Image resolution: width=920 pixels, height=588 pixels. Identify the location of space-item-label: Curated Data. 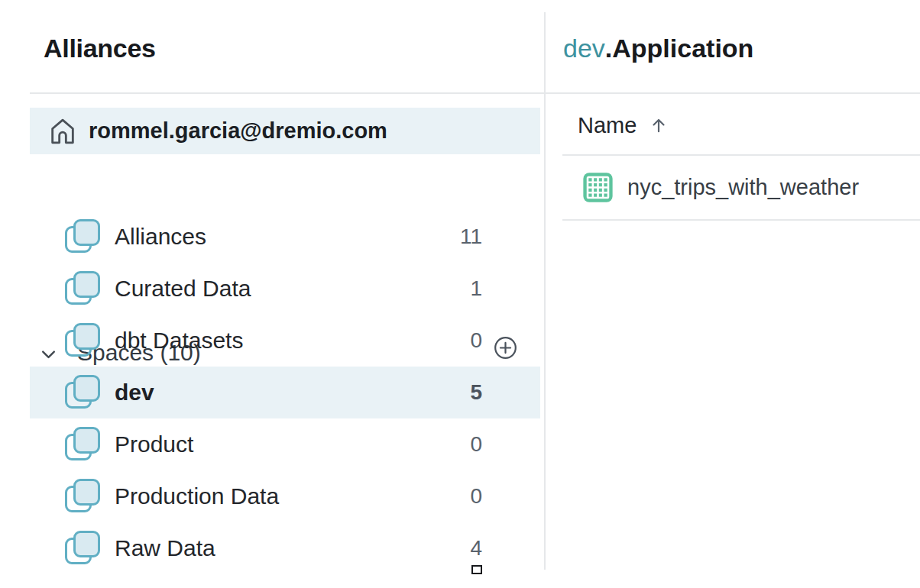
(183, 289).